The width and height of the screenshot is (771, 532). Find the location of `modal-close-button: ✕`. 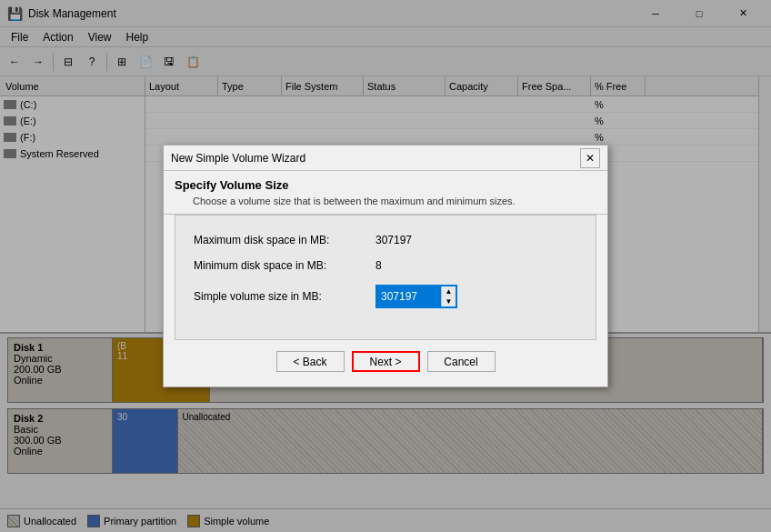

modal-close-button: ✕ is located at coordinates (590, 158).